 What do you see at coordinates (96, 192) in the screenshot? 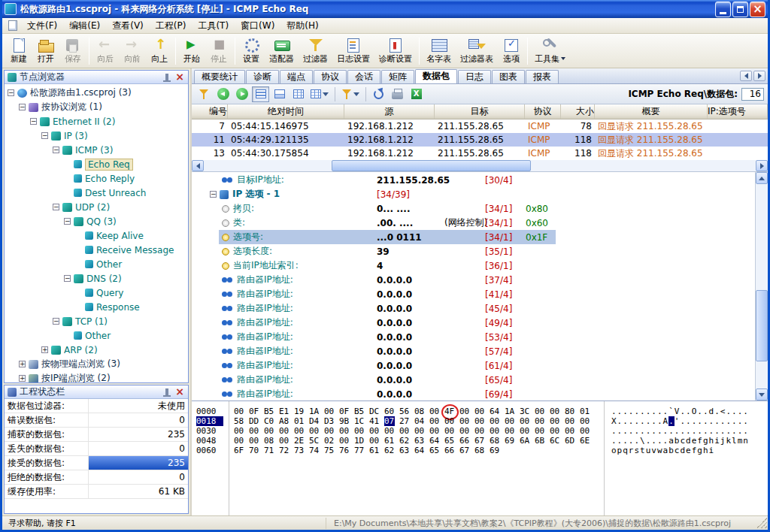
I see `tree-item: Dest Unreach` at bounding box center [96, 192].